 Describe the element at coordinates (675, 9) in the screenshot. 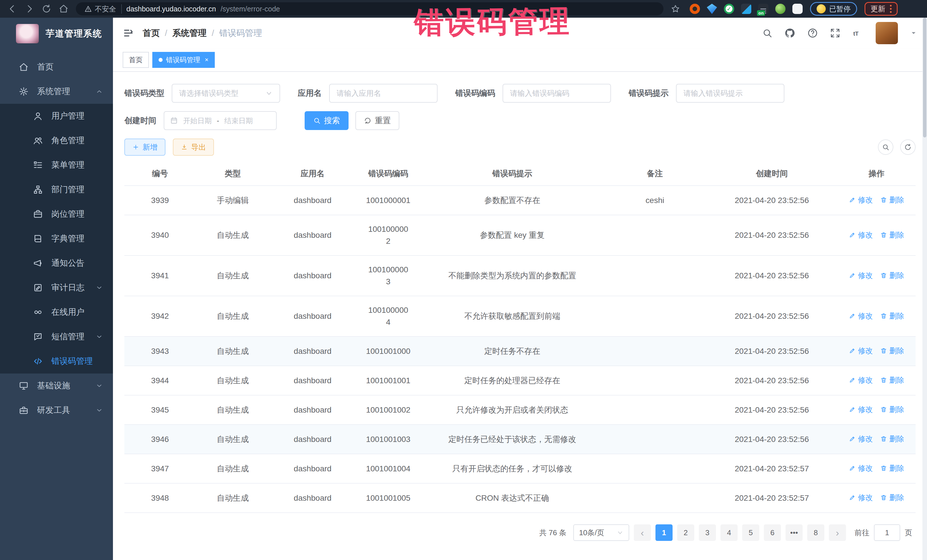

I see `bookmark-star-icon` at that location.